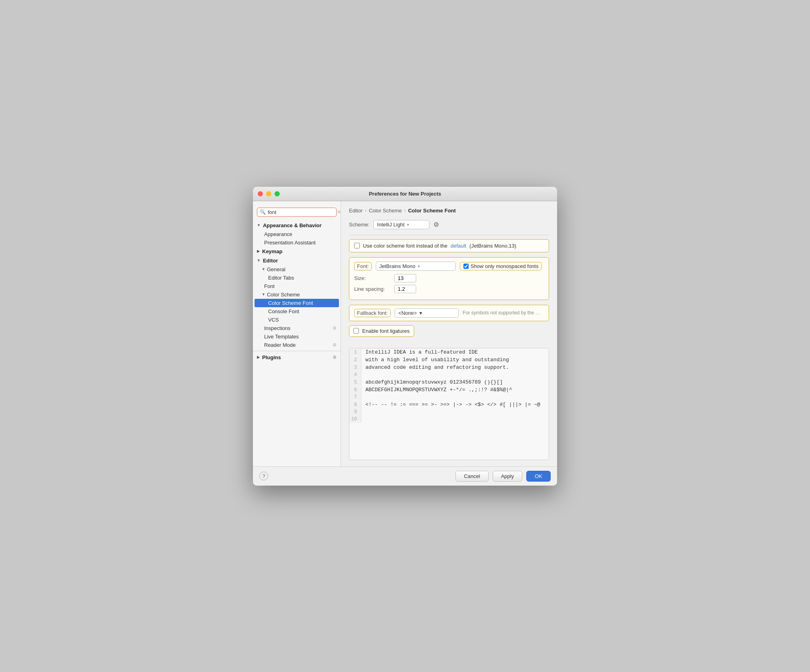  Describe the element at coordinates (292, 226) in the screenshot. I see `sidebar-group-label: Appearance & Behavior` at that location.